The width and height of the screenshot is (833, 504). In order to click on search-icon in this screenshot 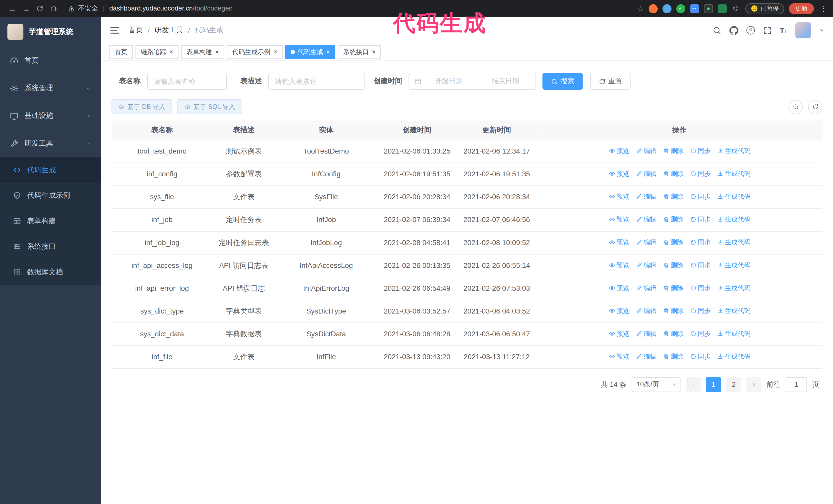, I will do `click(717, 30)`.